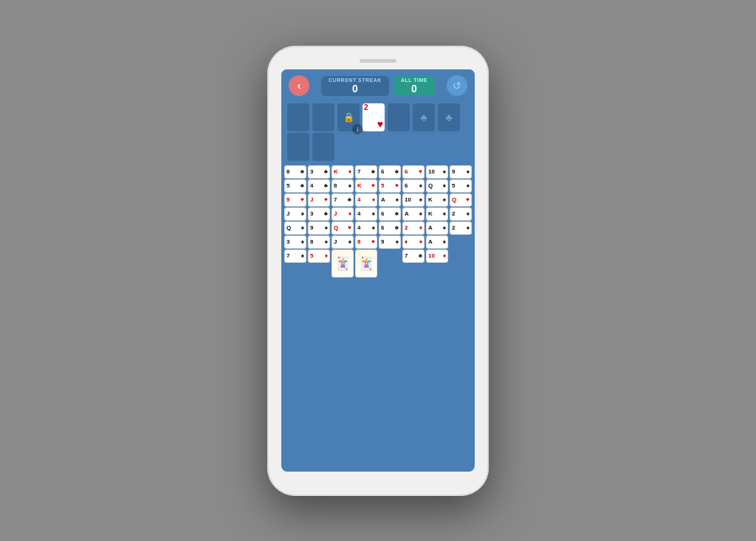 Image resolution: width=756 pixels, height=541 pixels. What do you see at coordinates (390, 186) in the screenshot?
I see `card: 5♥` at bounding box center [390, 186].